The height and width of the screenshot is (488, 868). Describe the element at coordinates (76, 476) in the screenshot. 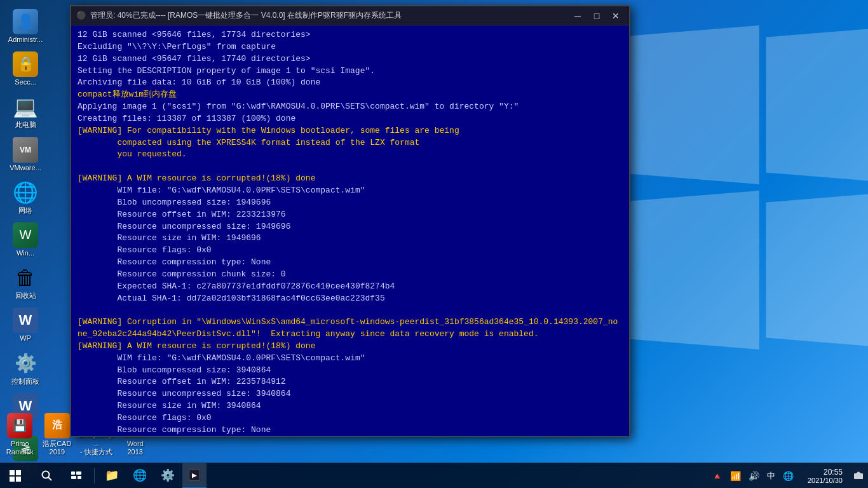

I see `taskbar-taskview-button` at that location.